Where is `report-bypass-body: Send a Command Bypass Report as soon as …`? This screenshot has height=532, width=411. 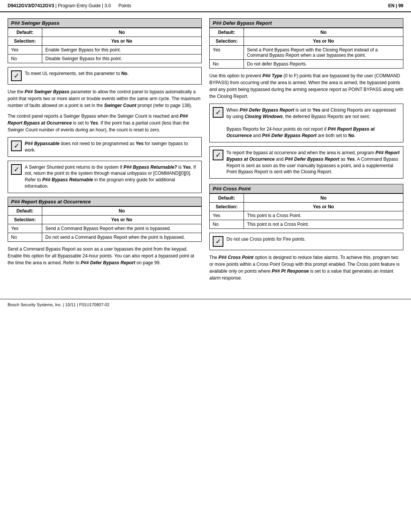
report-bypass-body: Send a Command Bypass Report as soon as … is located at coordinates (105, 256).